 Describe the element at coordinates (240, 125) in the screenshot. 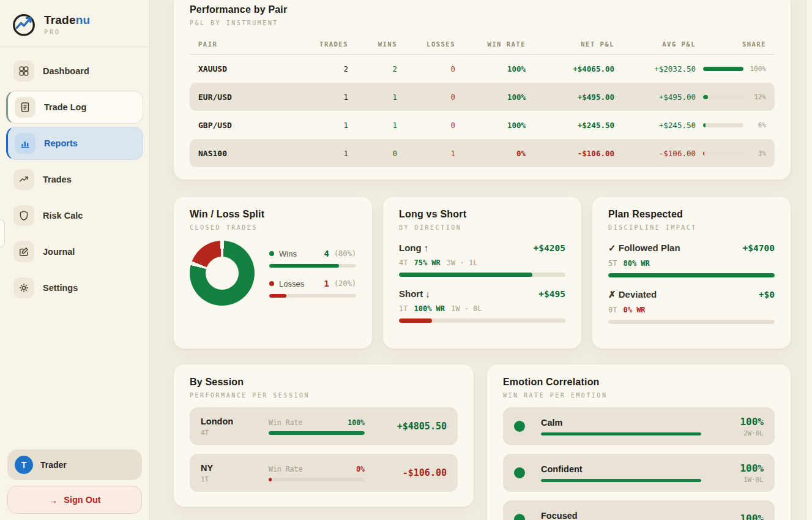

I see `pair-cell: GBP/USD` at that location.